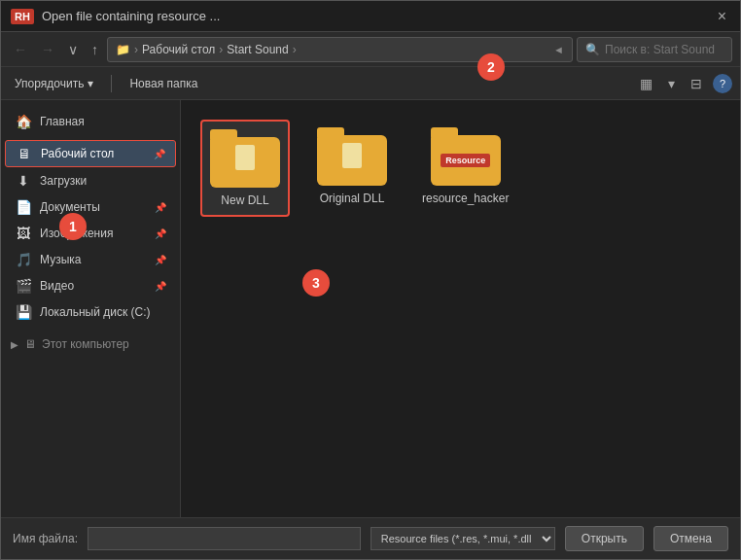 Image resolution: width=741 pixels, height=560 pixels. Describe the element at coordinates (78, 154) in the screenshot. I see `sidebar-desktop-label: Рабочий стол` at that location.